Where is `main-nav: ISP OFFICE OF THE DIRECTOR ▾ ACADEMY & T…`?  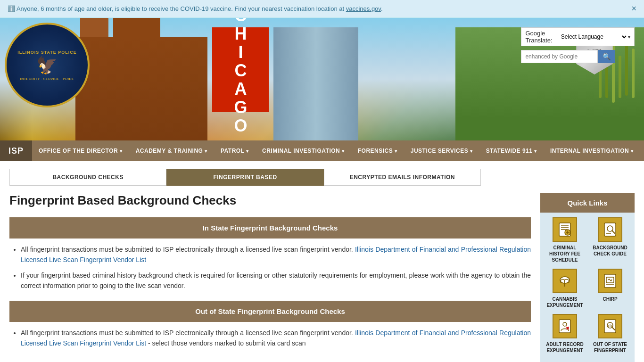 main-nav: ISP OFFICE OF THE DIRECTOR ▾ ACADEMY & T… is located at coordinates (322, 151).